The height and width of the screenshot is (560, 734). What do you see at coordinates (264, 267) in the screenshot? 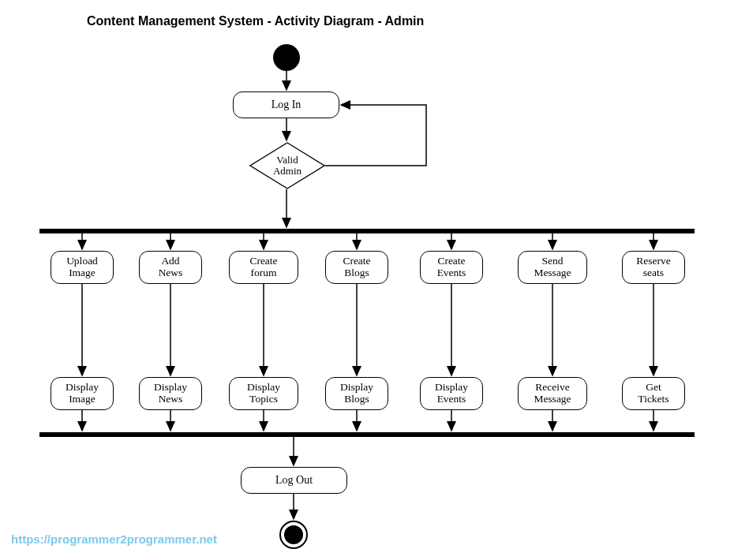
I see `label: Create forum` at bounding box center [264, 267].